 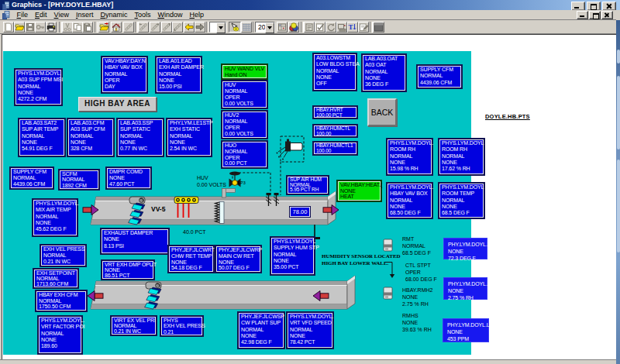 What do you see at coordinates (409, 201) in the screenshot?
I see `point-box-hbay-vav-box: PHYS.LYM.DOYL.HBAY VAV BOXNORMALNONE68.5…` at bounding box center [409, 201].